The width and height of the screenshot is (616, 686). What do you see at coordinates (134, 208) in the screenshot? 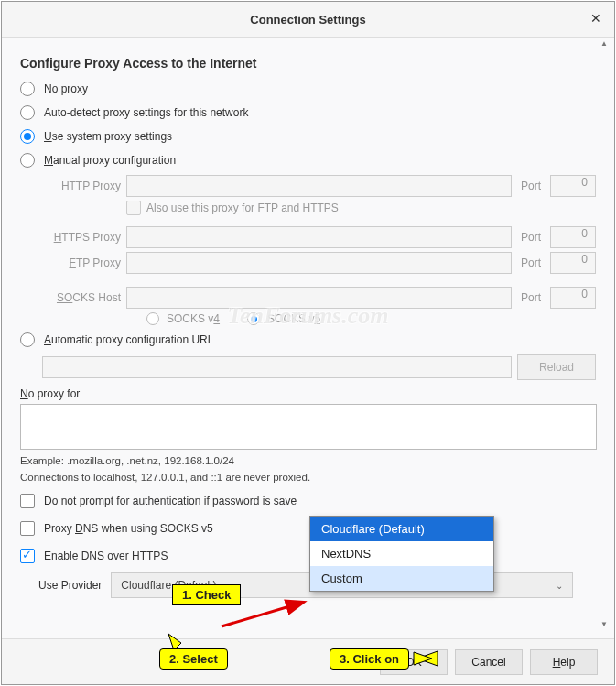
I see `checkbox-also-proxy` at bounding box center [134, 208].